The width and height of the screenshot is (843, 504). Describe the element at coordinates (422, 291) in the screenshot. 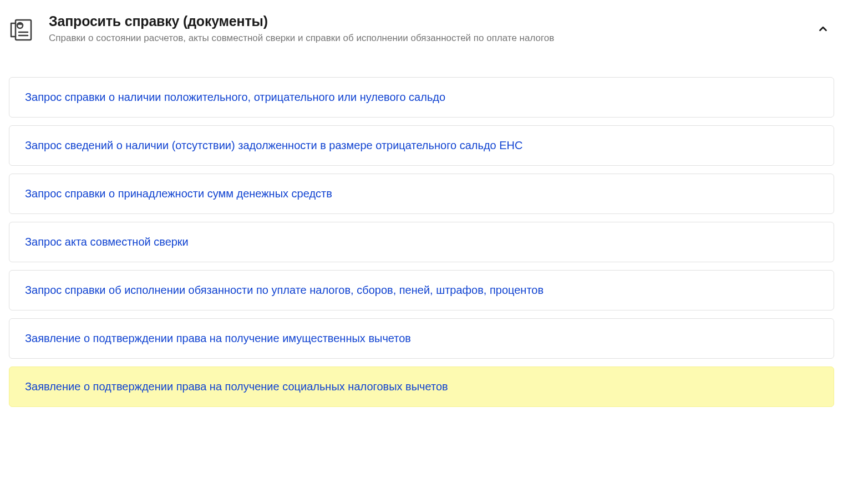

I see `list-item: Запрос справки об исполнении обязанности…` at that location.